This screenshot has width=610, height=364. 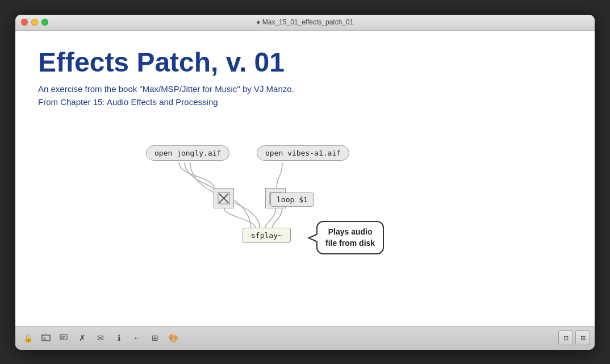 I want to click on maximize-button, so click(x=45, y=22).